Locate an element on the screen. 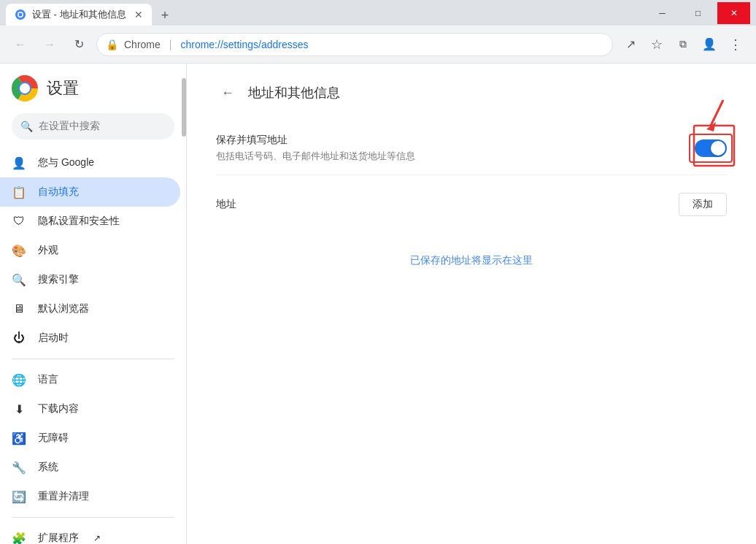 This screenshot has height=544, width=756. minimize-button: ─ is located at coordinates (663, 13).